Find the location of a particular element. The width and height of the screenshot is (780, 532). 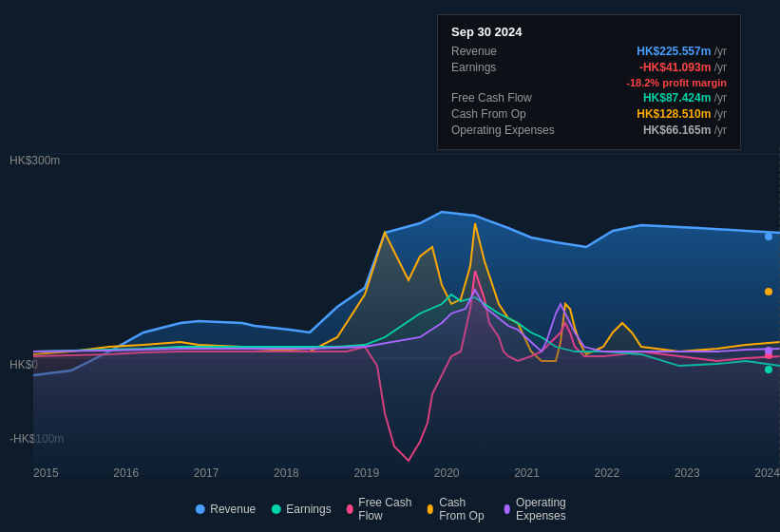

tooltip-label-revenue: Revenue is located at coordinates (474, 51).